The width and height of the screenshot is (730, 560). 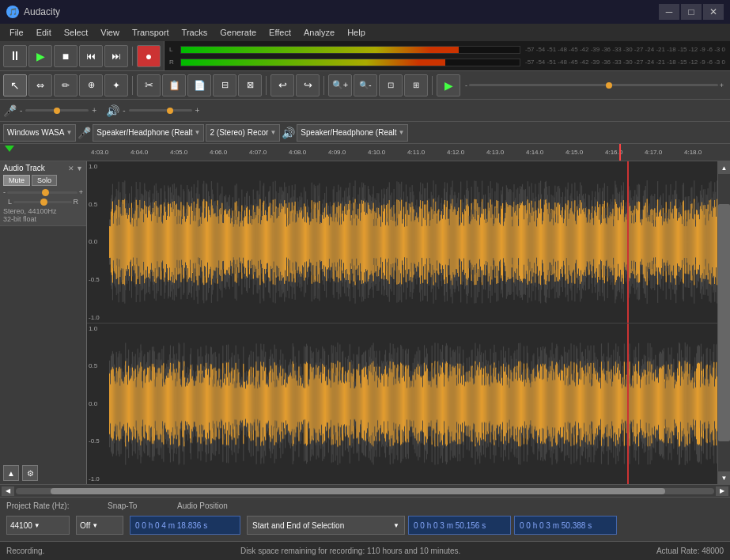 I want to click on audio-position-field: 0 0 h 0 4 m 18.836 s, so click(x=185, y=525).